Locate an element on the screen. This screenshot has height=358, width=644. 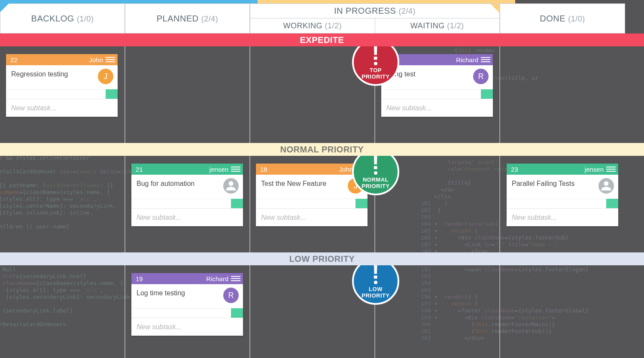
card-header: 22 John is located at coordinates (62, 60).